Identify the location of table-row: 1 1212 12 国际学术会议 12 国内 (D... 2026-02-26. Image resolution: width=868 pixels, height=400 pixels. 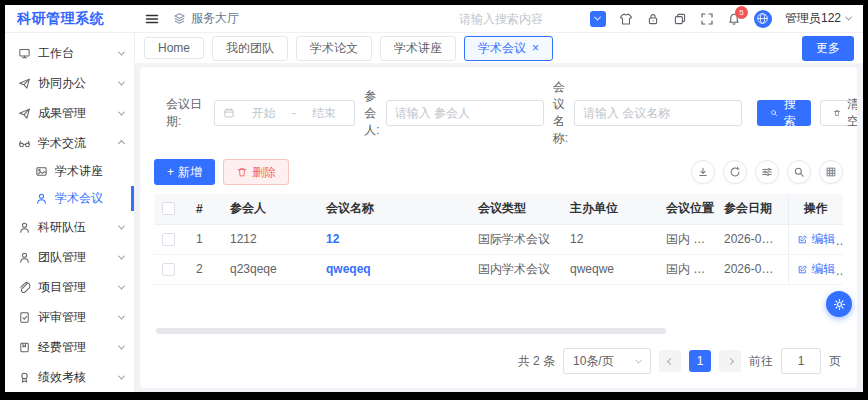
(498, 239).